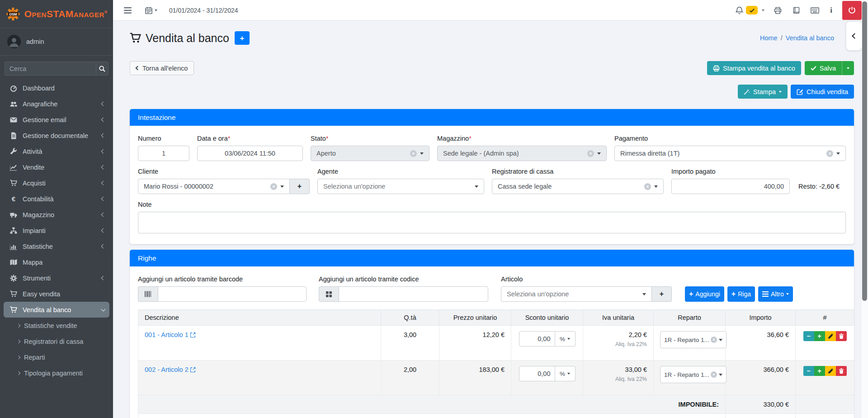 The height and width of the screenshot is (418, 868). I want to click on status-check-badge, so click(752, 10).